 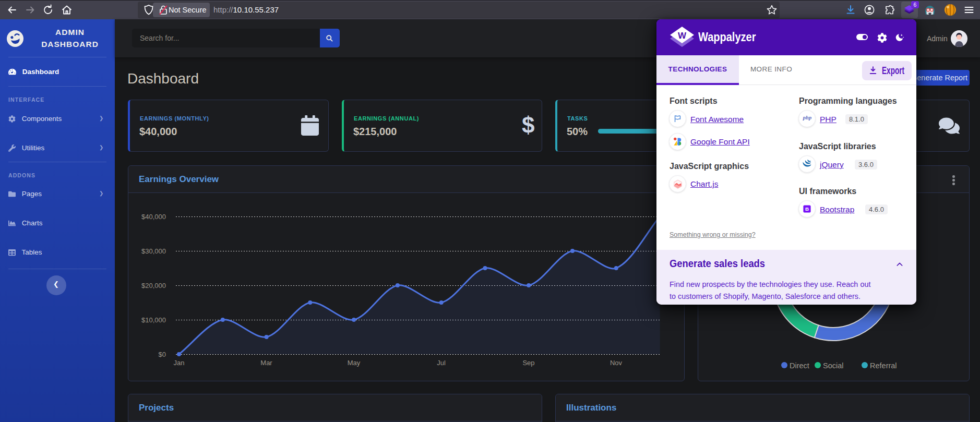 I want to click on svg-text: Mar, so click(x=266, y=363).